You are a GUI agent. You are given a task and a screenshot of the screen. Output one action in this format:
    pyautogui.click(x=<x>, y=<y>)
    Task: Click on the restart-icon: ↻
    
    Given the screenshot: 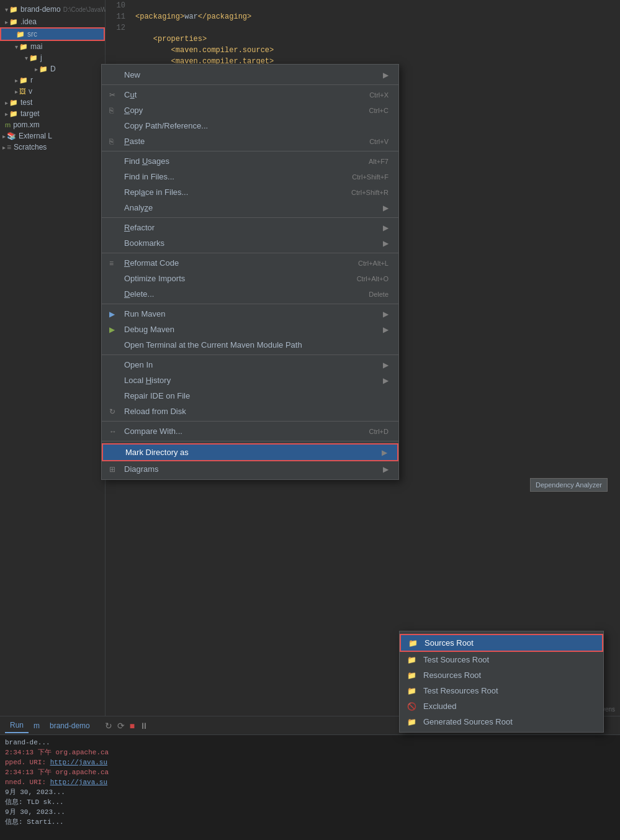 What is the action you would take?
    pyautogui.click(x=109, y=726)
    